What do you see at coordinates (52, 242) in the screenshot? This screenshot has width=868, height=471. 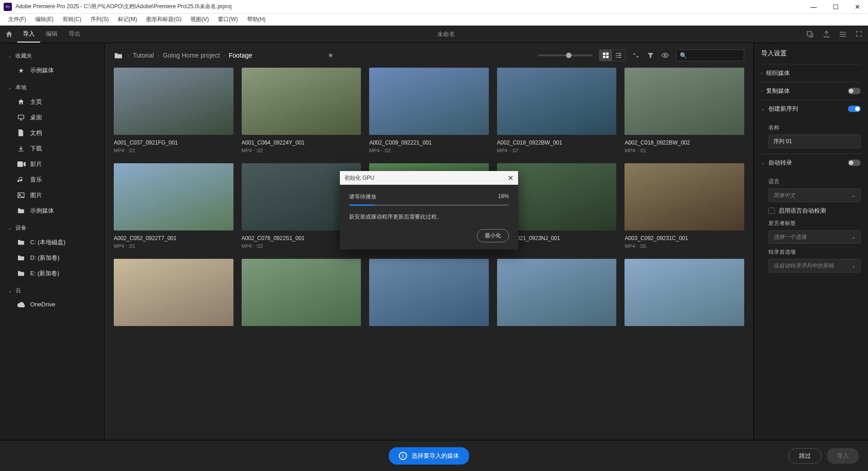 I see `sidebar-item: C: (本地磁盘)` at bounding box center [52, 242].